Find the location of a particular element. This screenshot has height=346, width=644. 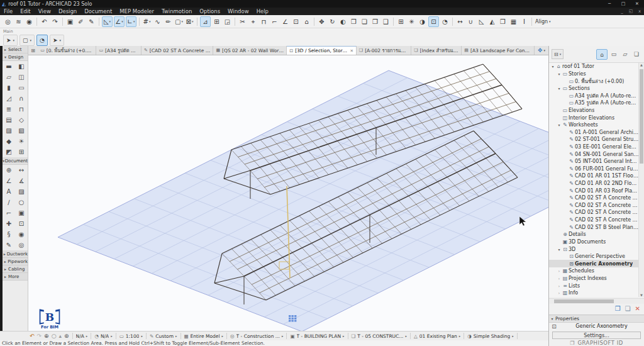

tree-item: ◫Interior Elevations is located at coordinates (594, 118).